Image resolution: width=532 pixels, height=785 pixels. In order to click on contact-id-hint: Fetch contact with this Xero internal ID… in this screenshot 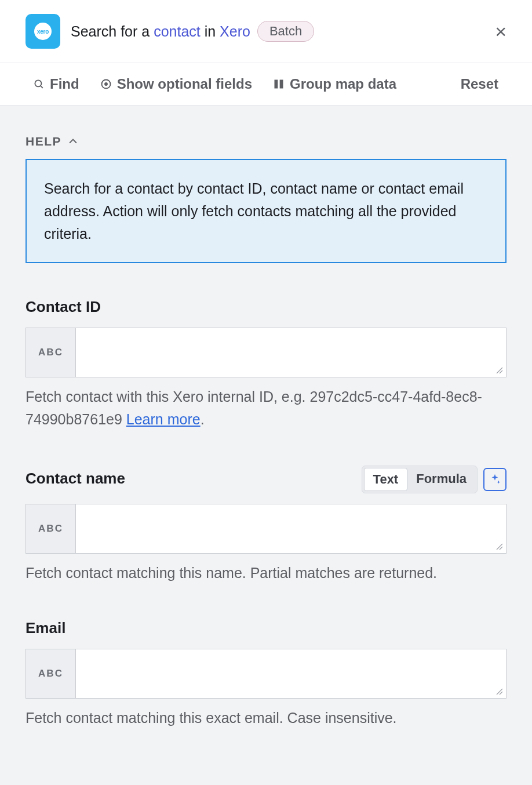, I will do `click(266, 408)`.